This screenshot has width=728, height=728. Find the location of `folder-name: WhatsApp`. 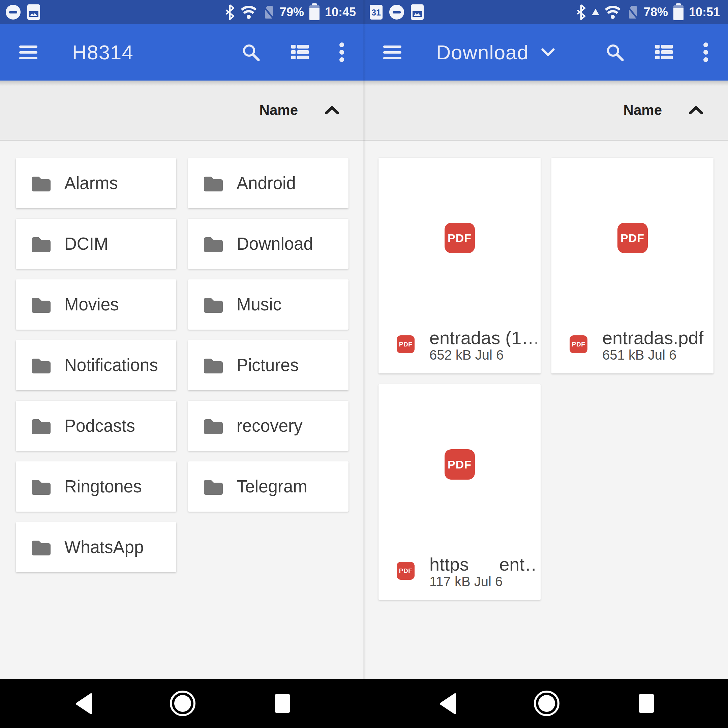

folder-name: WhatsApp is located at coordinates (104, 547).